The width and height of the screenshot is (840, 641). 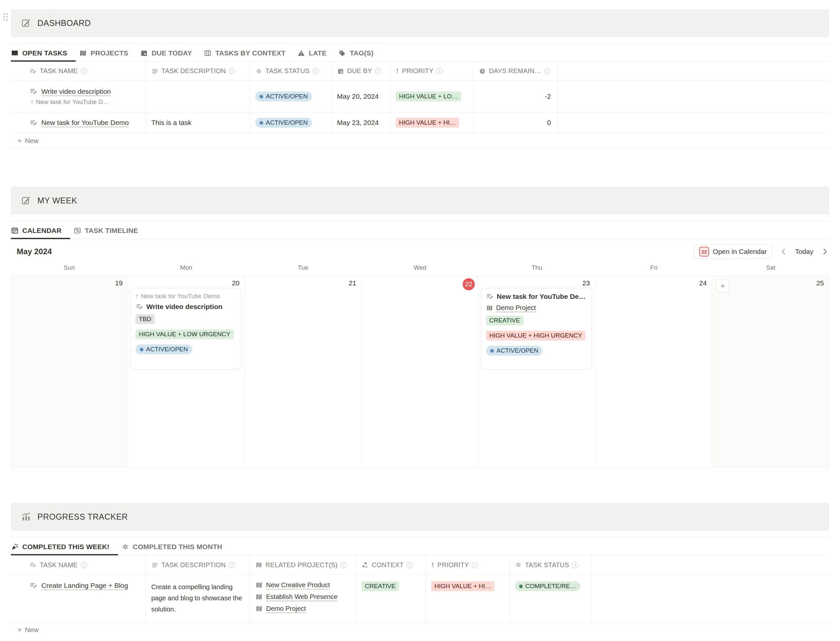 What do you see at coordinates (505, 320) in the screenshot?
I see `context-tag: CREATIVE` at bounding box center [505, 320].